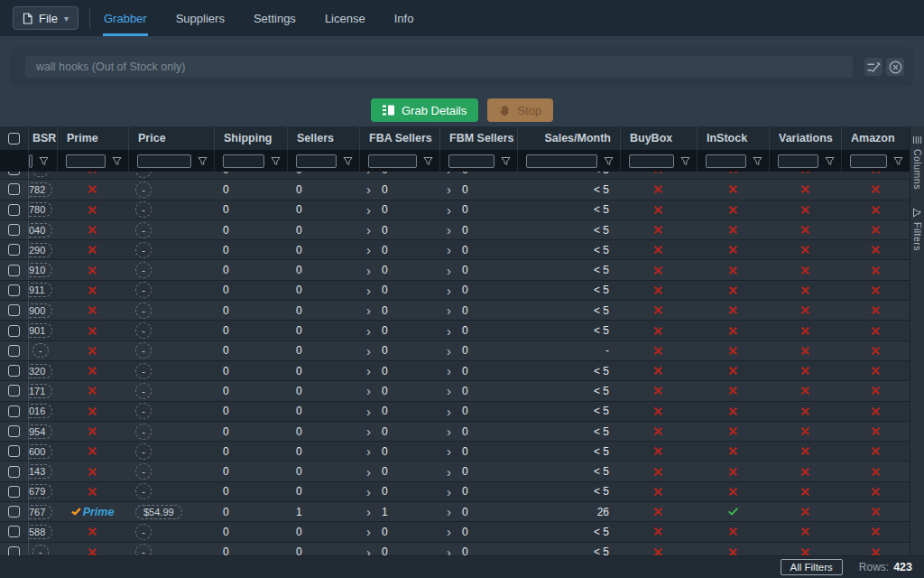 The image size is (924, 578). I want to click on filter-input-fba, so click(393, 161).